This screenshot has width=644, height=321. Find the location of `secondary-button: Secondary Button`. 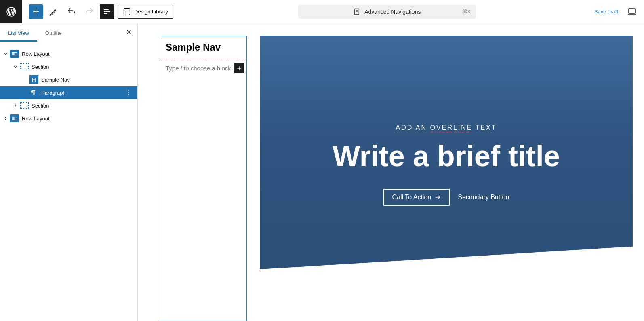

secondary-button: Secondary Button is located at coordinates (483, 197).